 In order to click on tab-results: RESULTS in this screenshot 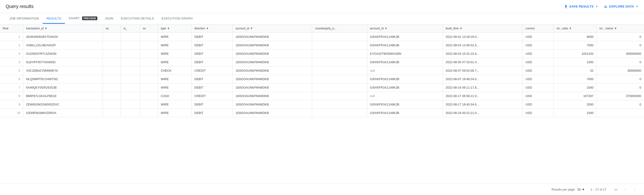, I will do `click(54, 19)`.